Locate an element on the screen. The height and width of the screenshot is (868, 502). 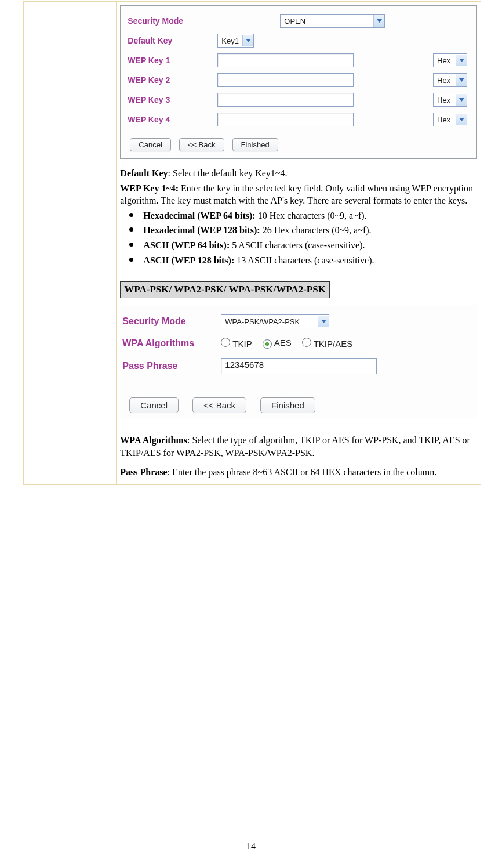
wep-key-term: WEP Key 1~4: is located at coordinates (150, 188).